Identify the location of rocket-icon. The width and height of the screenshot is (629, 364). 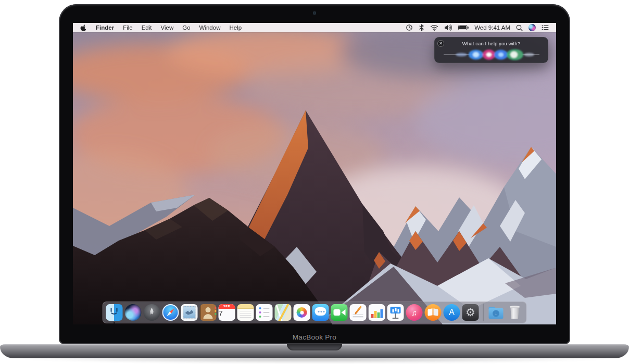
(152, 312).